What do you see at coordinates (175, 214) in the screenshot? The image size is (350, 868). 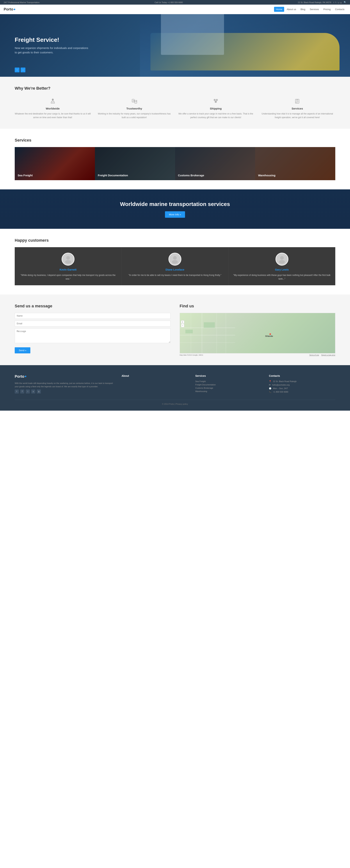 I see `cta-button: More Info »` at bounding box center [175, 214].